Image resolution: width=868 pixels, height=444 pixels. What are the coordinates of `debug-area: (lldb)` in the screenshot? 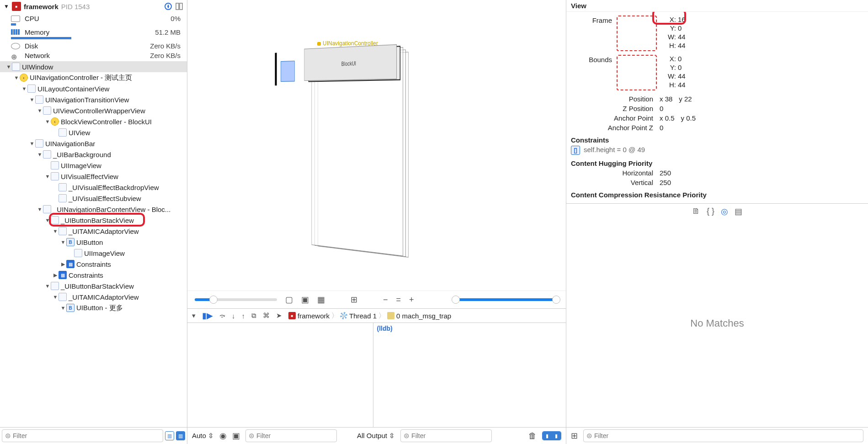 It's located at (377, 375).